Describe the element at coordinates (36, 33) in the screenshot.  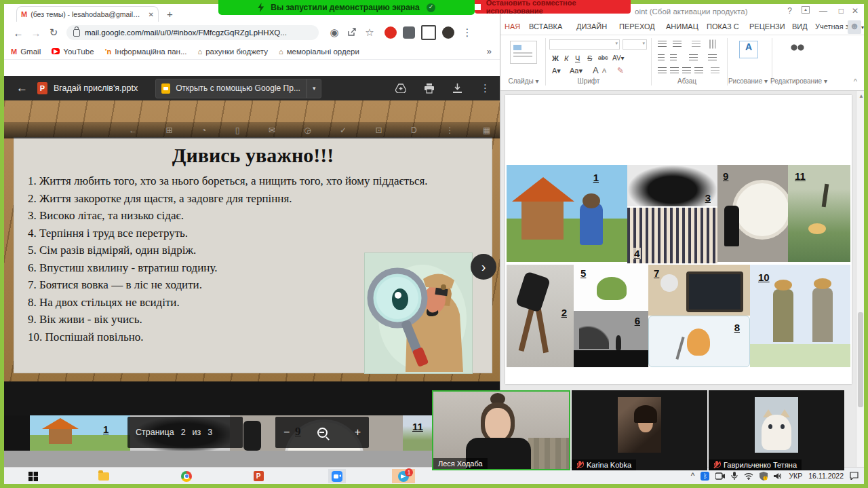
I see `forward-icon: →` at that location.